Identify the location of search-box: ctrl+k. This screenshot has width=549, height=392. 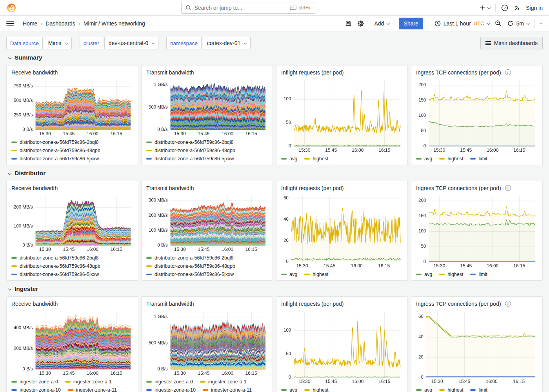
(248, 8).